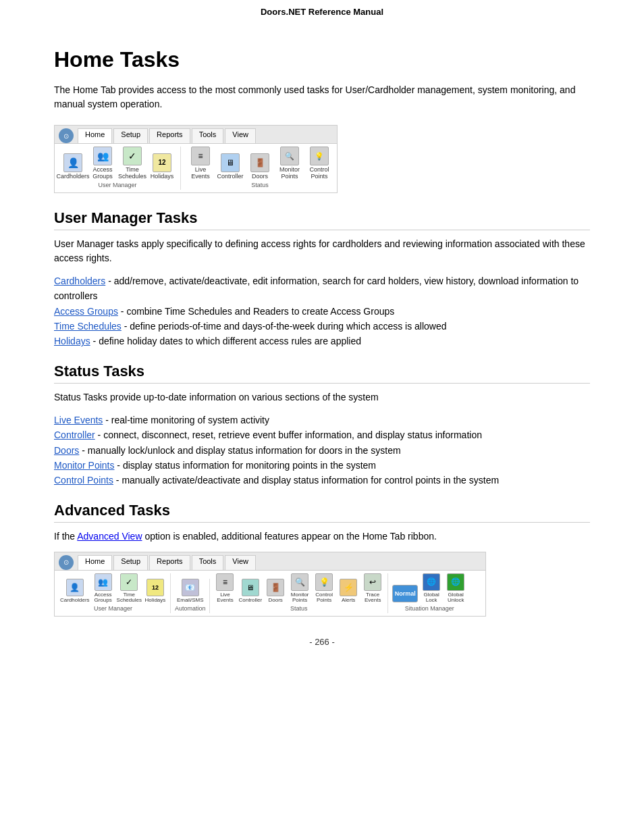 This screenshot has width=644, height=834. I want to click on adv-ribbon-tab-tools: Tools, so click(208, 563).